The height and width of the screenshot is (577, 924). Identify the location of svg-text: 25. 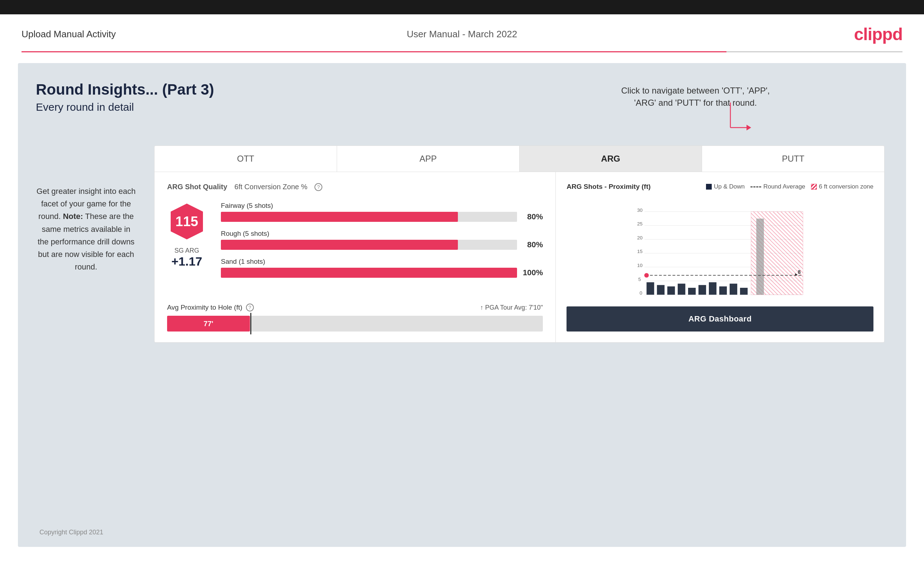
(640, 224).